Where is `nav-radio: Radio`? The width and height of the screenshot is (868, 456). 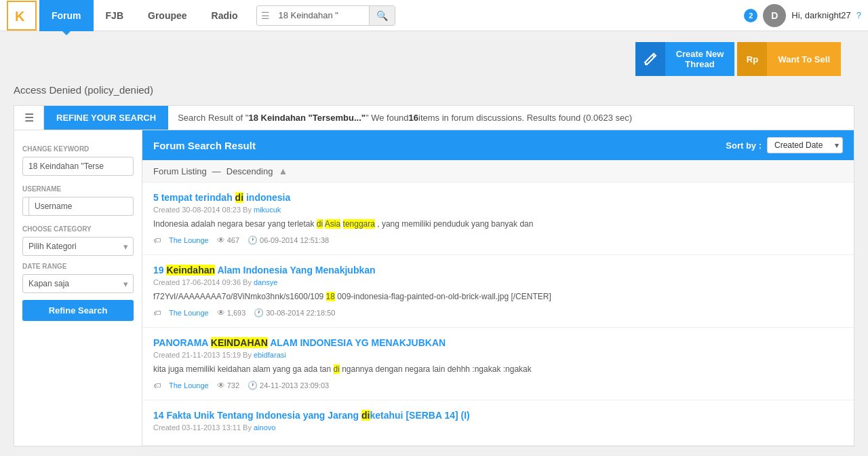 nav-radio: Radio is located at coordinates (225, 16).